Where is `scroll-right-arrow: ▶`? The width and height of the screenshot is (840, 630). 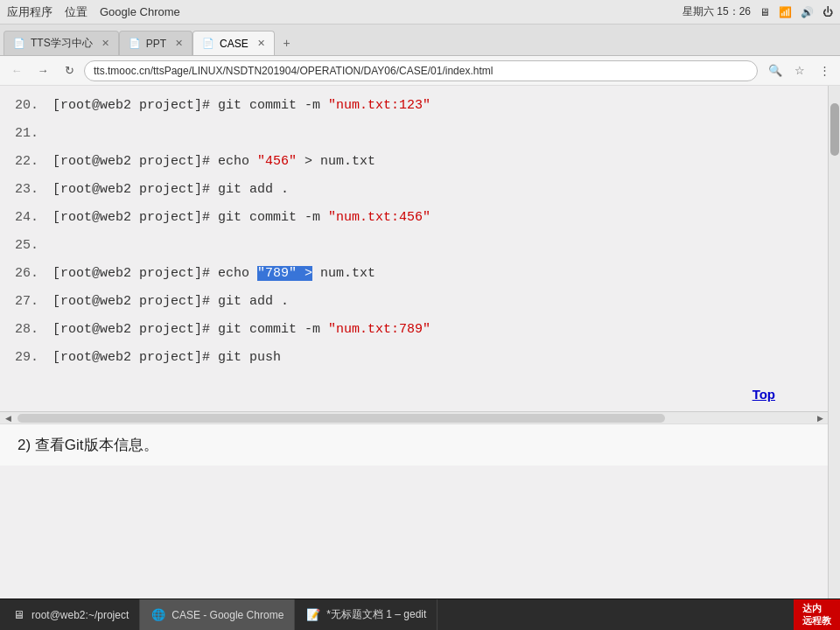 scroll-right-arrow: ▶ is located at coordinates (820, 418).